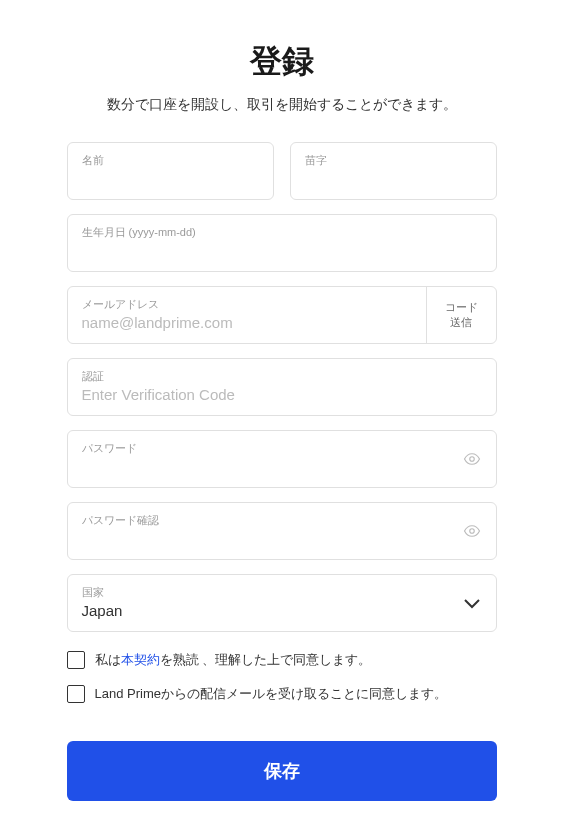  What do you see at coordinates (461, 315) in the screenshot?
I see `send-code-button: コード 送信` at bounding box center [461, 315].